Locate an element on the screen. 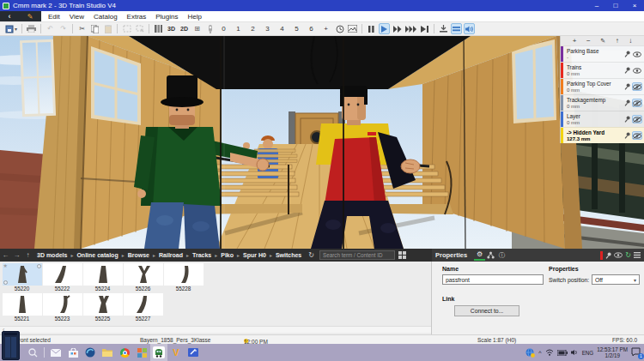 Image resolution: width=644 pixels, height=361 pixels. layer-row: Trackagemtemp0 mm is located at coordinates (603, 103).